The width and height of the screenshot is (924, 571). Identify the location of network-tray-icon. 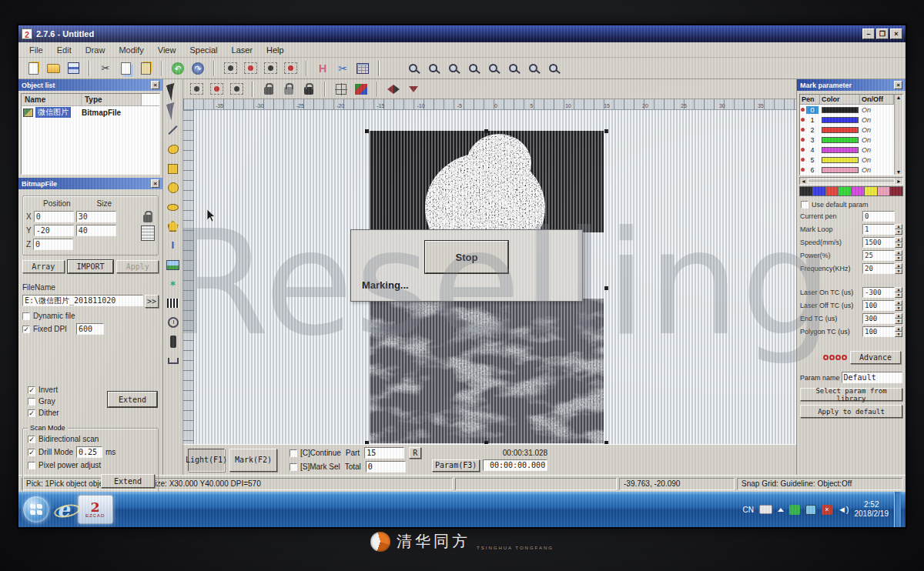
(811, 509).